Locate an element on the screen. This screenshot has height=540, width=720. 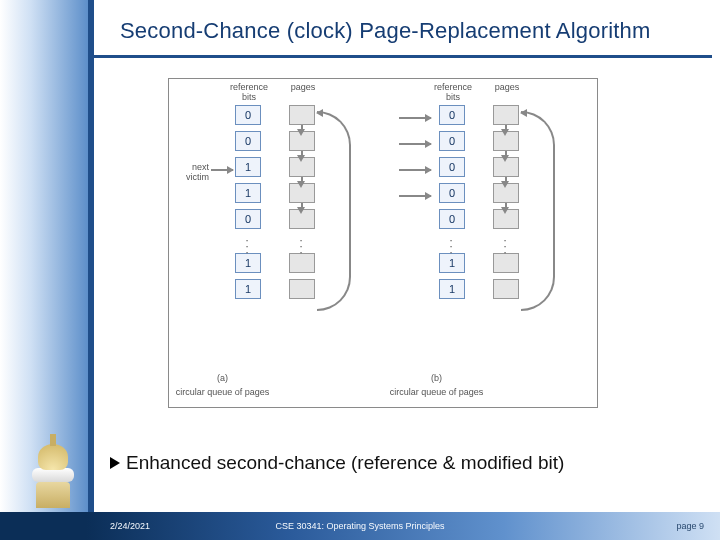
pointer-arrow-b2 is located at coordinates (415, 144).